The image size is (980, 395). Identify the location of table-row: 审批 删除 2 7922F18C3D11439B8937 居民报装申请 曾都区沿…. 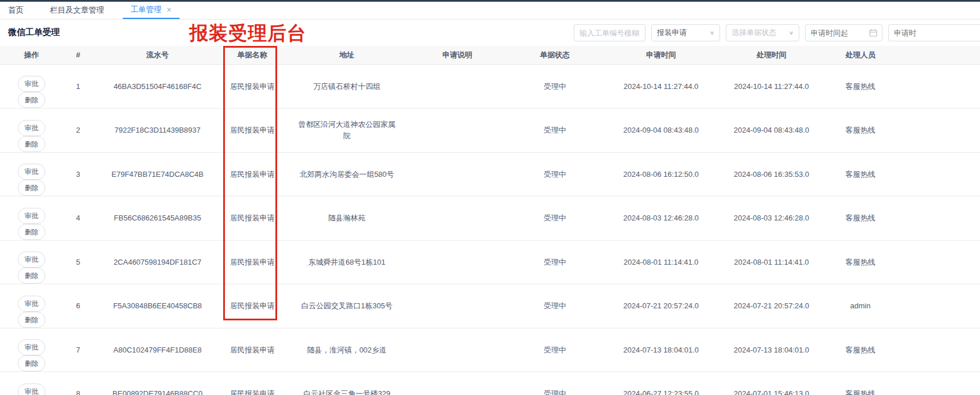
(490, 131).